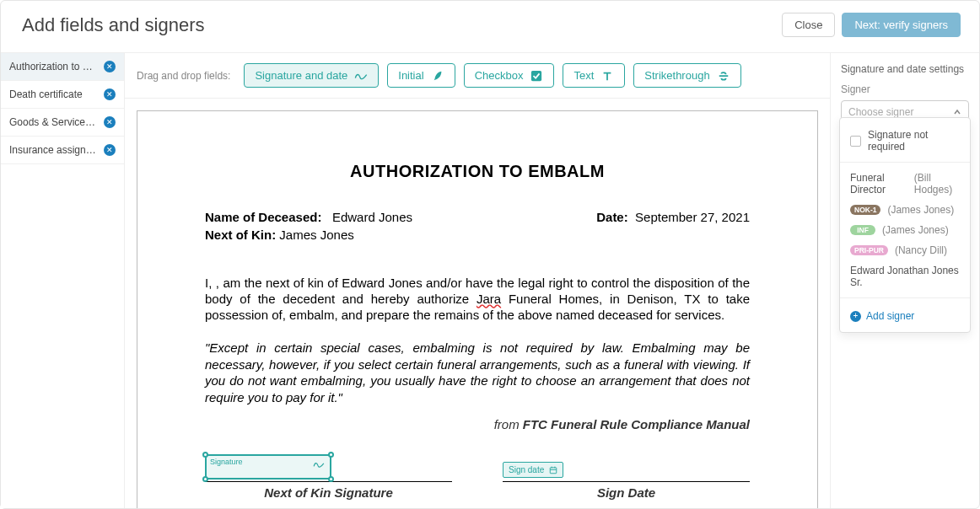 The width and height of the screenshot is (980, 509). What do you see at coordinates (904, 281) in the screenshot?
I see `settings-panel: Signature and date settings Signer Choos…` at bounding box center [904, 281].